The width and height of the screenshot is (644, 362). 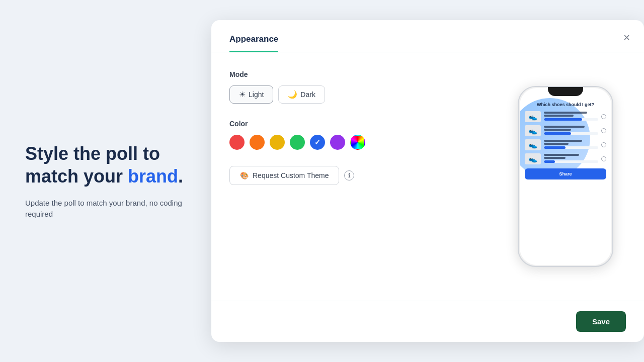 I want to click on tab-appearance: Appearance, so click(x=254, y=43).